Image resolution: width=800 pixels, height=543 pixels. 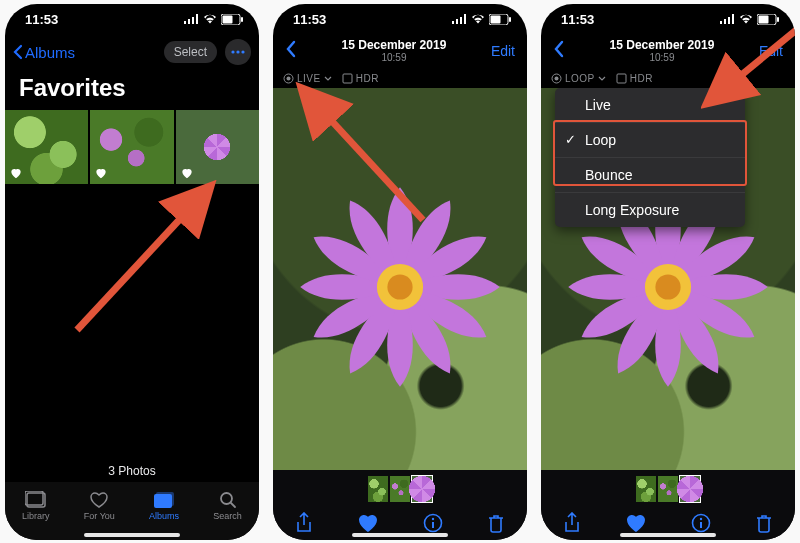 What do you see at coordinates (746, 19) in the screenshot?
I see `wifi-icon` at bounding box center [746, 19].